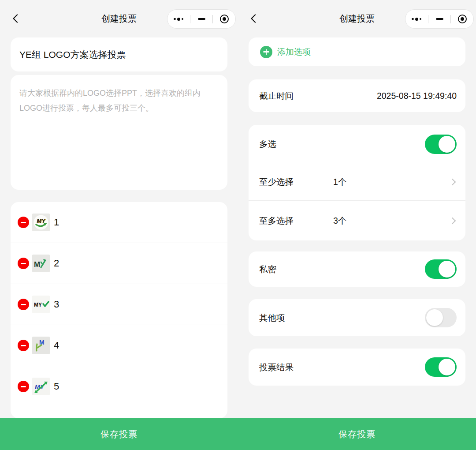 The image size is (476, 450). Describe the element at coordinates (276, 182) in the screenshot. I see `min-select-label: 至少选择` at that location.